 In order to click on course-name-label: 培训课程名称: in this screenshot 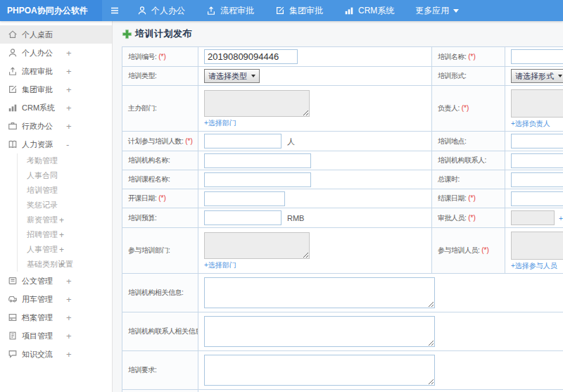, I will do `click(149, 179)`.